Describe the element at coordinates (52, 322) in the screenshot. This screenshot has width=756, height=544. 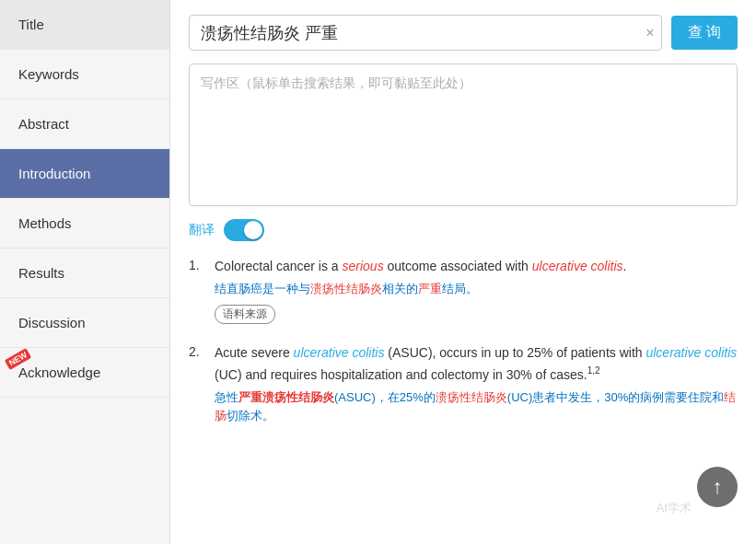
I see `sidebar-item-label: Discussion` at that location.